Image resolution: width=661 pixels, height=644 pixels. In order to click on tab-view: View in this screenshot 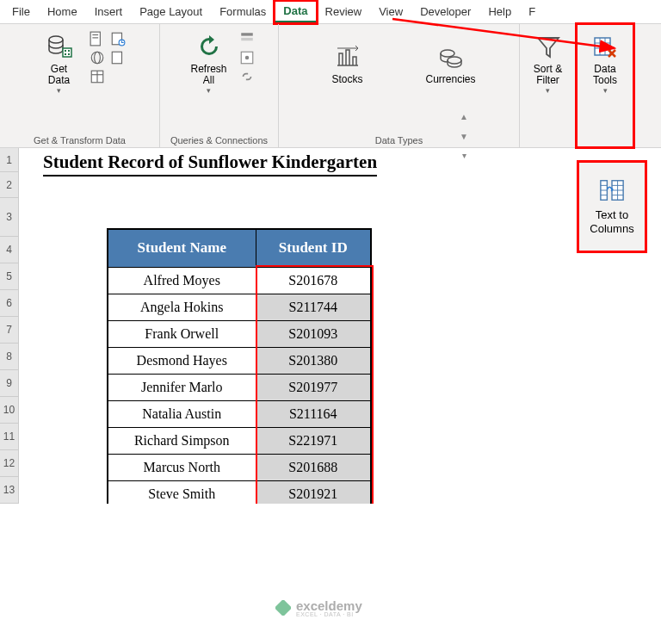, I will do `click(391, 12)`.